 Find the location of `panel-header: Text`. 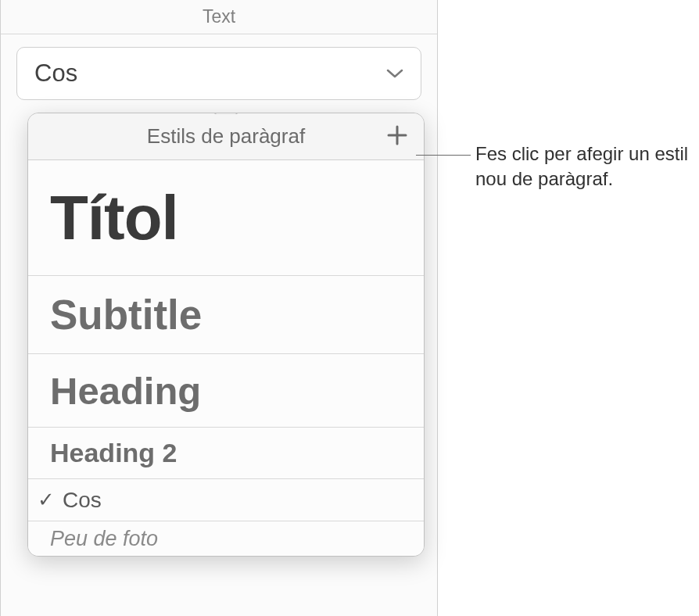

panel-header: Text is located at coordinates (219, 17).